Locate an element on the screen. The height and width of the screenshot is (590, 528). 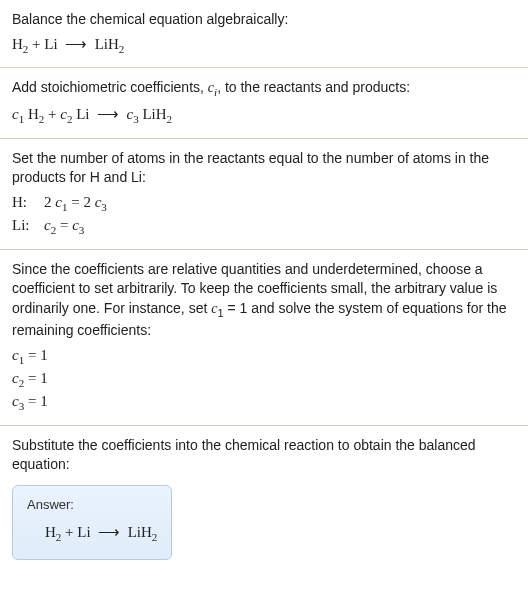
atoms-grid: H: 2 c1 = 2 c3 Li: c2 = c3 is located at coordinates (264, 216).